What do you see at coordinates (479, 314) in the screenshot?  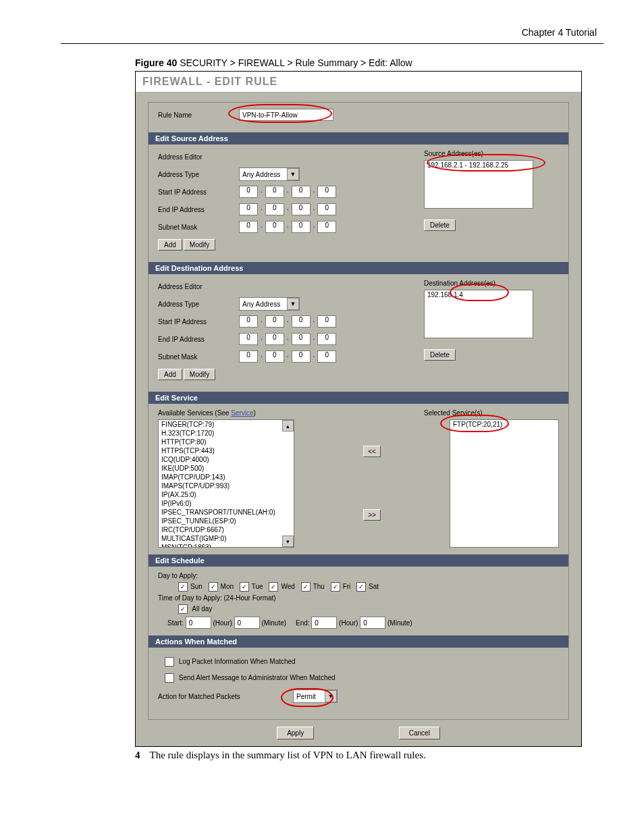 I see `dest-addr-listbox: 192.168.1.4` at bounding box center [479, 314].